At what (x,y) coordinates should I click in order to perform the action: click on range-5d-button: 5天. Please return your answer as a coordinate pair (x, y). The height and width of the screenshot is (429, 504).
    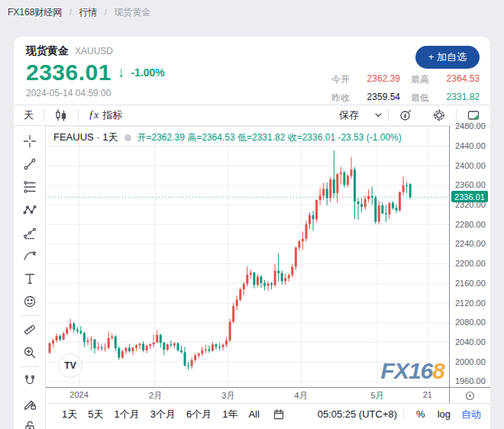
    Looking at the image, I should click on (95, 414).